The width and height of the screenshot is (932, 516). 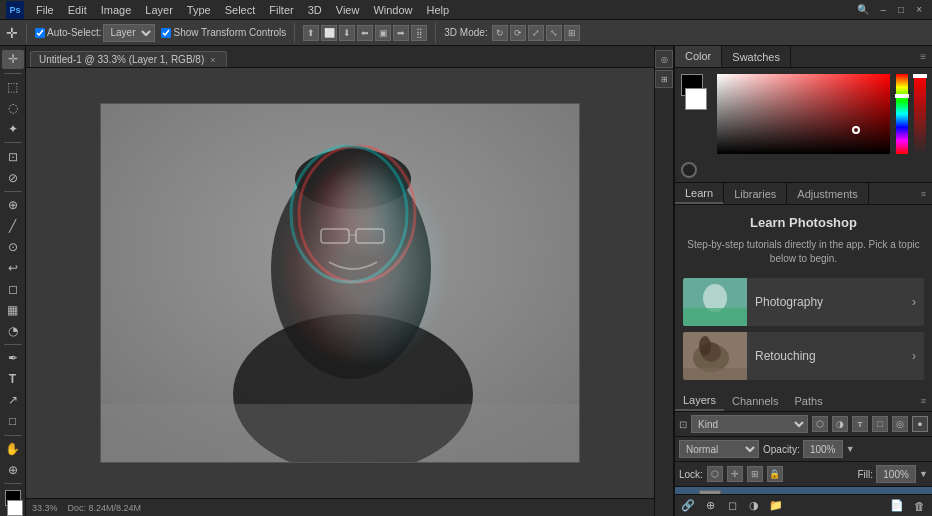 What do you see at coordinates (347, 33) in the screenshot?
I see `align-bottom-icon: ⬇` at bounding box center [347, 33].